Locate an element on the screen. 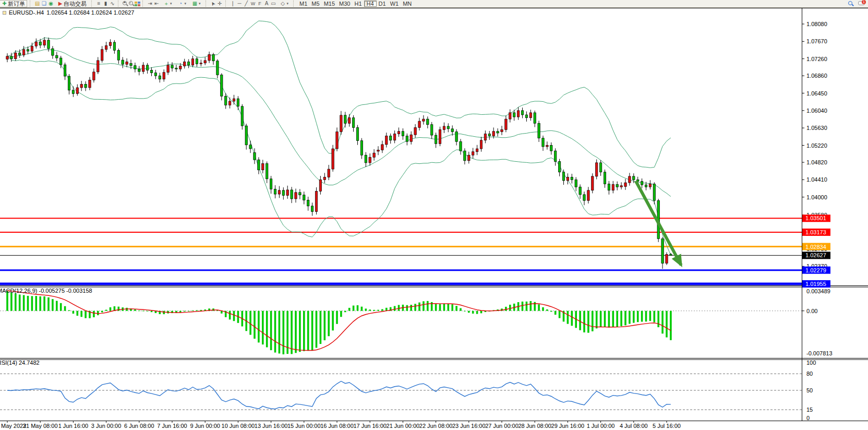 The height and width of the screenshot is (430, 868). chart-window-icon: ❏ is located at coordinates (44, 4).